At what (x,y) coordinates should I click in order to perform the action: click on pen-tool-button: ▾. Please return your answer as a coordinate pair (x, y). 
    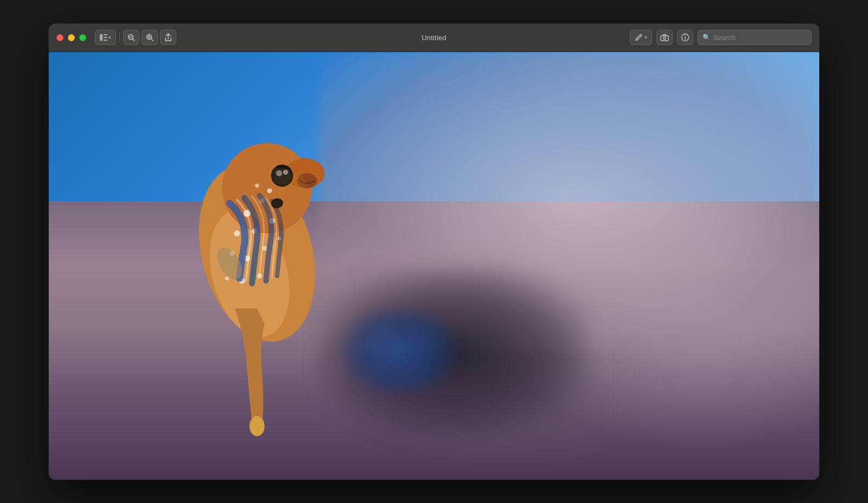
    Looking at the image, I should click on (641, 37).